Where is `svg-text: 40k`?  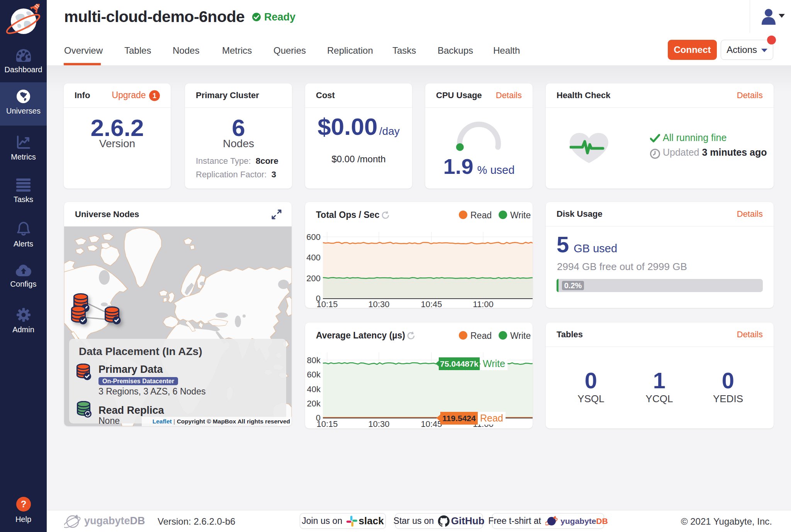
svg-text: 40k is located at coordinates (314, 389).